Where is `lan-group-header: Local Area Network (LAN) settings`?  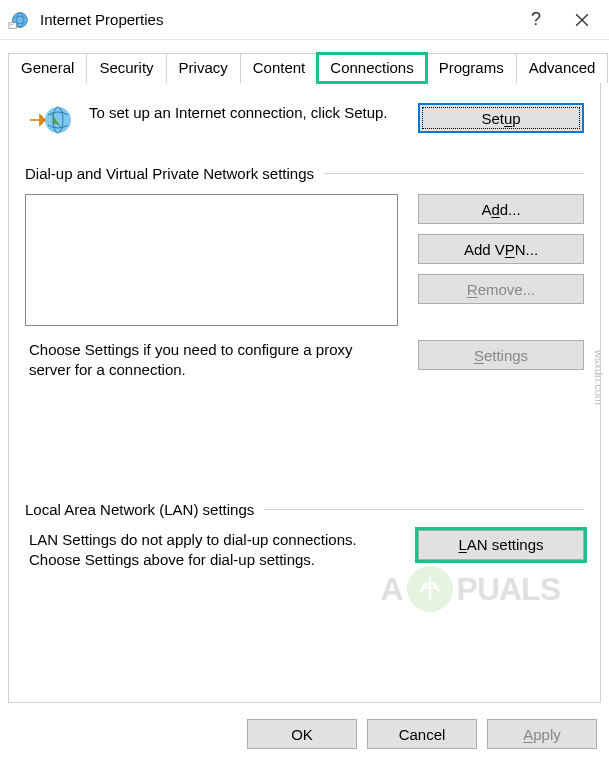 lan-group-header: Local Area Network (LAN) settings is located at coordinates (304, 510).